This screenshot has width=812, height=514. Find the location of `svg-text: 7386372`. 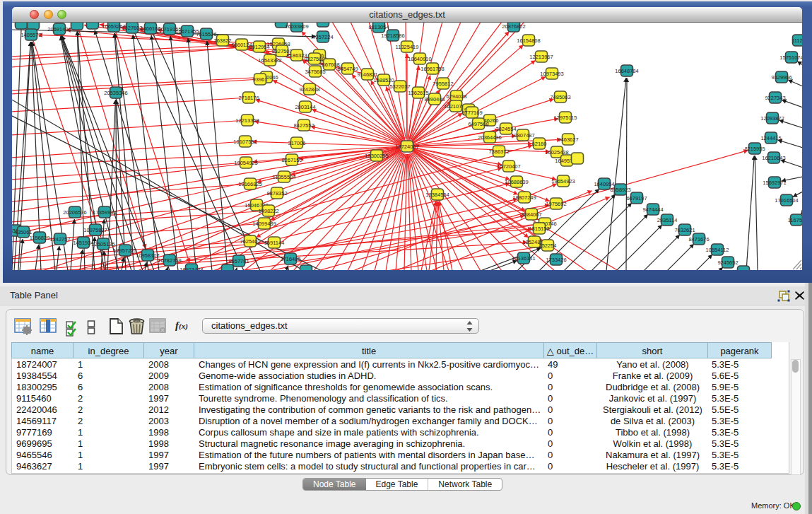

svg-text: 7386372 is located at coordinates (499, 151).